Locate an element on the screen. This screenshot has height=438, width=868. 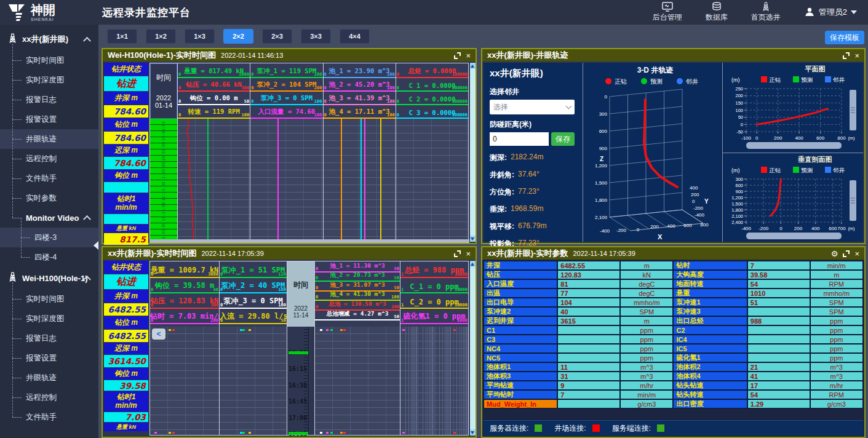
layout-button-4×4: 4×4 is located at coordinates (354, 36).